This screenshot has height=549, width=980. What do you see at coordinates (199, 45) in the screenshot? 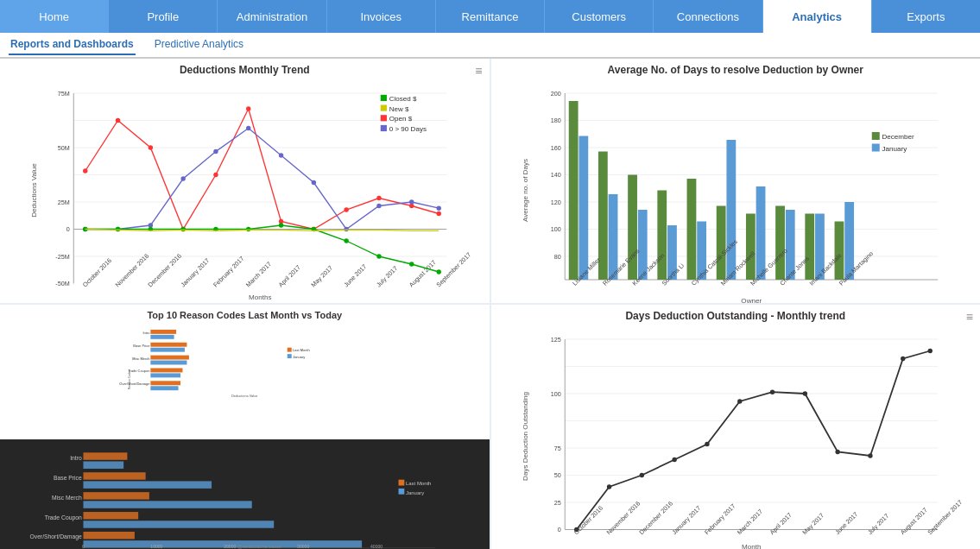
I see `subnav-predictive: Predictive Analytics` at bounding box center [199, 45].